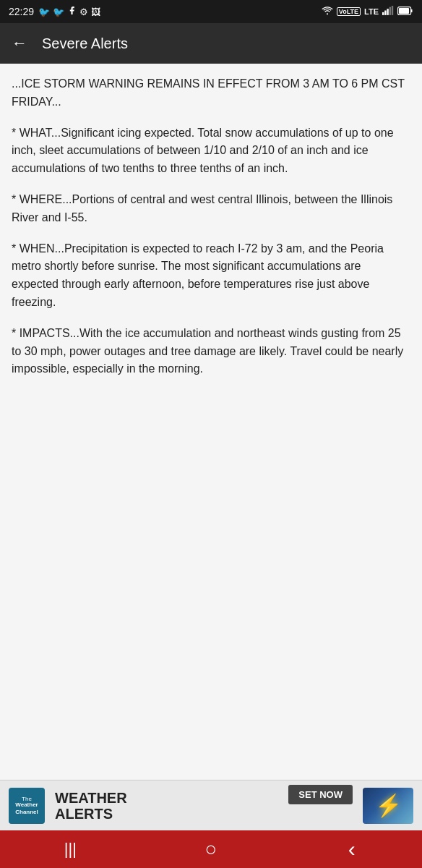 This screenshot has width=422, height=868. Describe the element at coordinates (27, 806) in the screenshot. I see `weather-channel-logo: The Weather Channel` at that location.